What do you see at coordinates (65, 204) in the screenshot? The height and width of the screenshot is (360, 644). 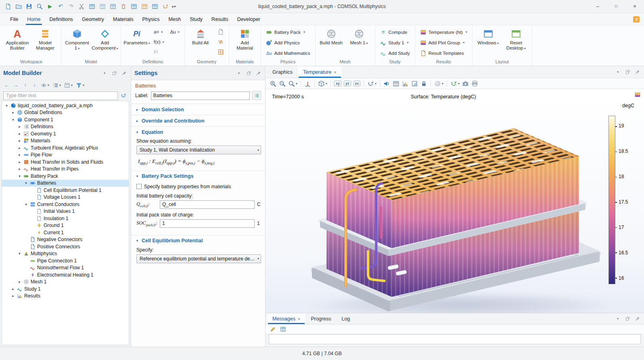 I see `tree-item-current-conductors: ▾Current Conductors` at bounding box center [65, 204].